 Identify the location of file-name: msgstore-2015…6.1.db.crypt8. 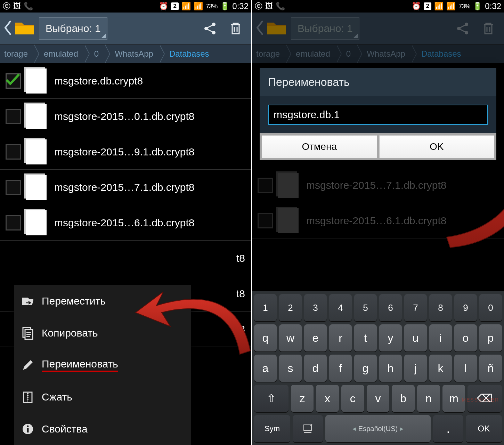
(376, 221).